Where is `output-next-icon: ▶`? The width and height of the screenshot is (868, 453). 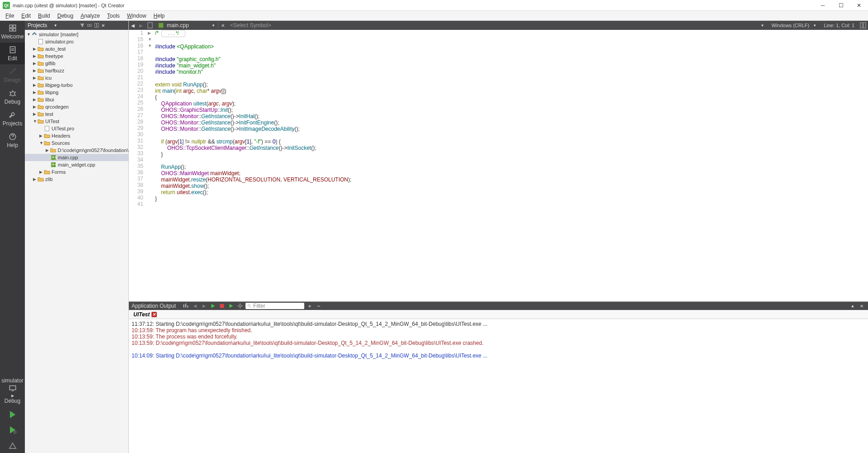
output-next-icon: ▶ is located at coordinates (204, 306).